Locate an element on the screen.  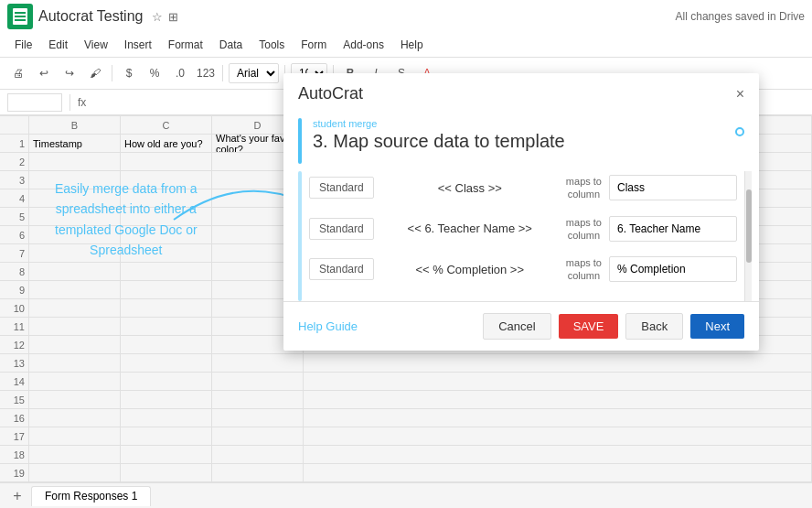
map-row-2: Standard << 6. Teacher Name >> maps toco… is located at coordinates (523, 229).